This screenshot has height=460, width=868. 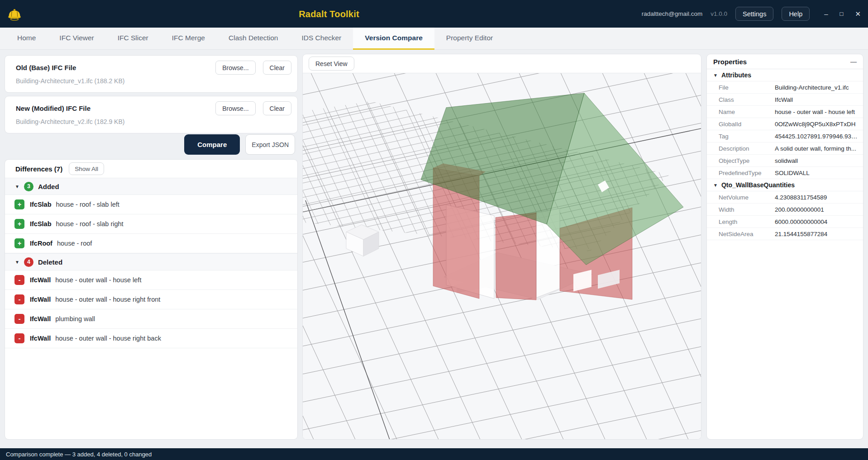 I want to click on prop-label: NetSideArea, so click(x=741, y=234).